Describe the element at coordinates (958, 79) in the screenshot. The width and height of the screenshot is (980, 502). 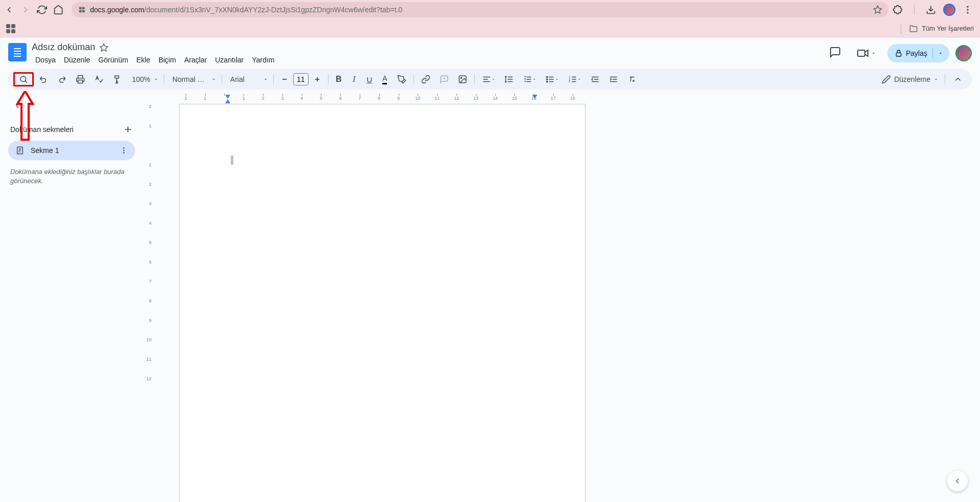
I see `collapse-toolbar-button` at that location.